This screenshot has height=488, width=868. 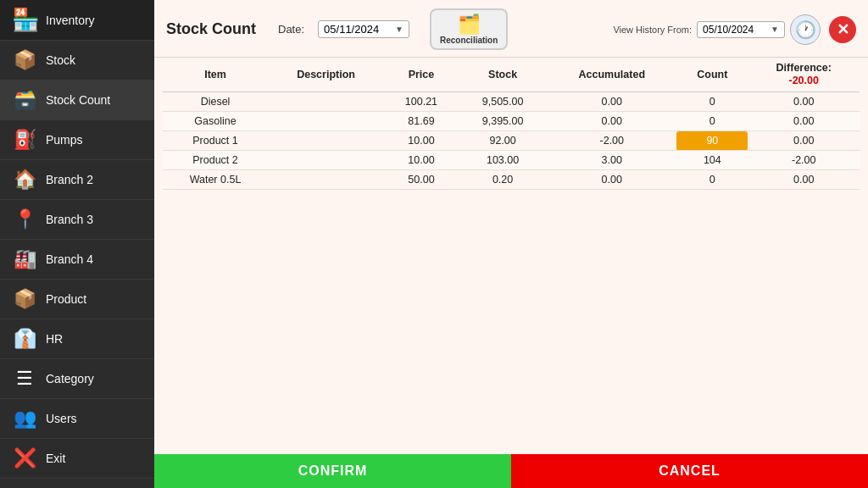 I want to click on col-stock: Stock, so click(x=504, y=75).